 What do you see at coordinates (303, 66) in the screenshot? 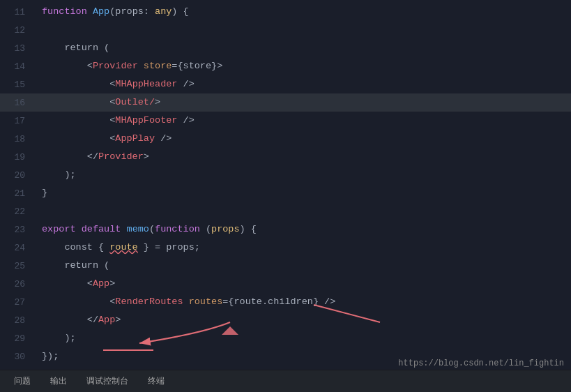
I see `line-content: <Provider store={store}>` at bounding box center [303, 66].